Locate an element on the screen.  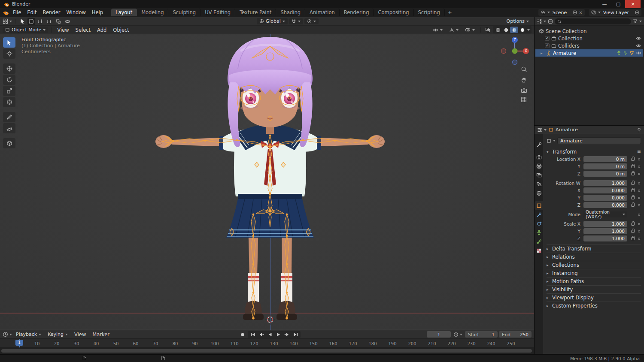
tab-uv-editing: UV Editing is located at coordinates (218, 12).